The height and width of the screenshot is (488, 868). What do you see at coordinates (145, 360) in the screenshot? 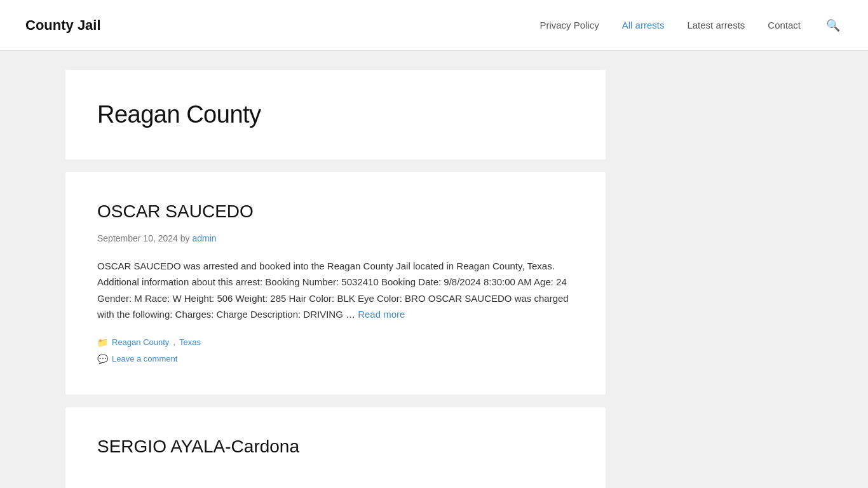
I see `leave-comment-link: Leave a comment` at bounding box center [145, 360].